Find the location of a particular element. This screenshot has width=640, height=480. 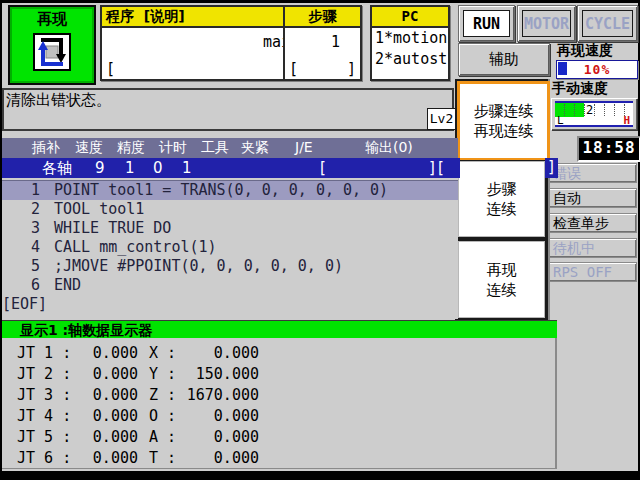

clock-display: 18:58 is located at coordinates (608, 149).